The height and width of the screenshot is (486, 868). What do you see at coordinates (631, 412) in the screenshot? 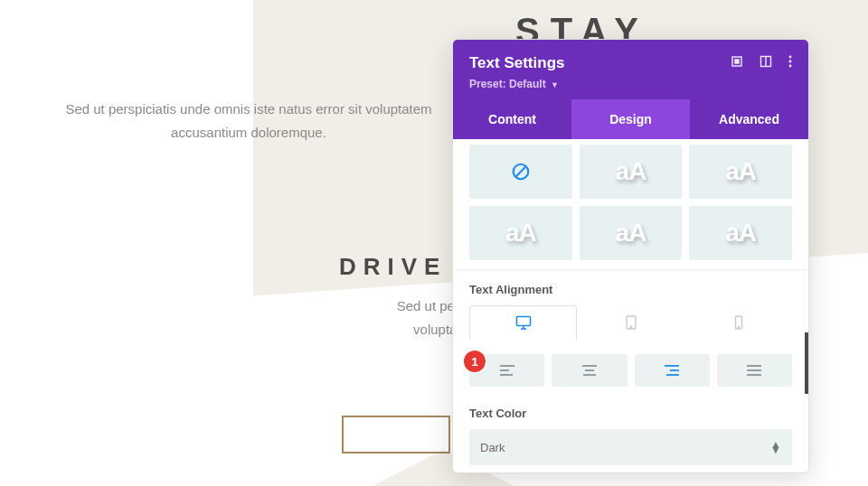
I see `text-color-label: Text Color` at bounding box center [631, 412].